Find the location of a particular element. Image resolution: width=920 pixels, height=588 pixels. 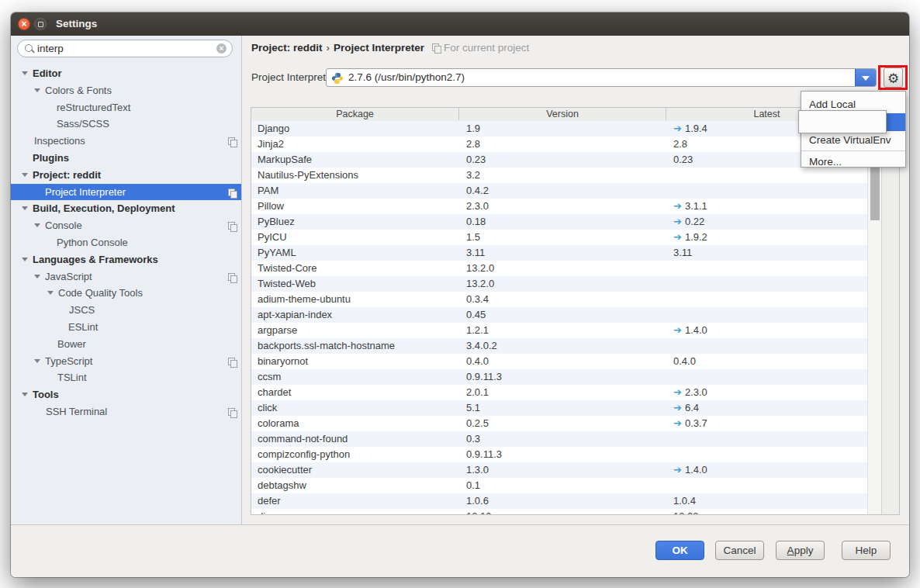

table-row: dirspec13.1013.08 is located at coordinates (559, 512).